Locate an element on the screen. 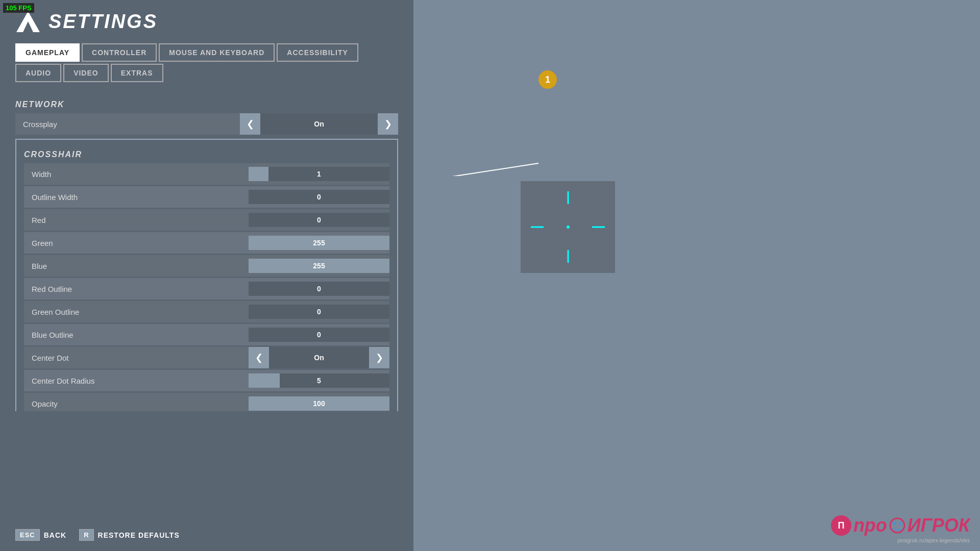  watermark-icon: П is located at coordinates (841, 525).